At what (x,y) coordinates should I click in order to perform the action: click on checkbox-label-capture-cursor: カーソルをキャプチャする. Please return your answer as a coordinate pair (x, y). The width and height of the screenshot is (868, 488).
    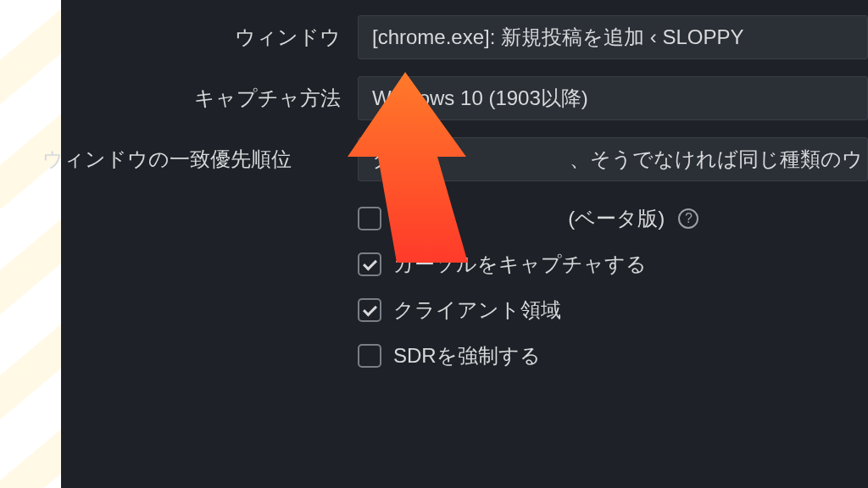
    Looking at the image, I should click on (520, 264).